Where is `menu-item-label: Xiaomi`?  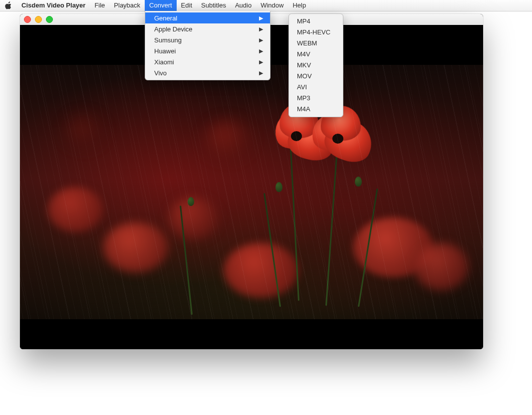
menu-item-label: Xiaomi is located at coordinates (164, 62).